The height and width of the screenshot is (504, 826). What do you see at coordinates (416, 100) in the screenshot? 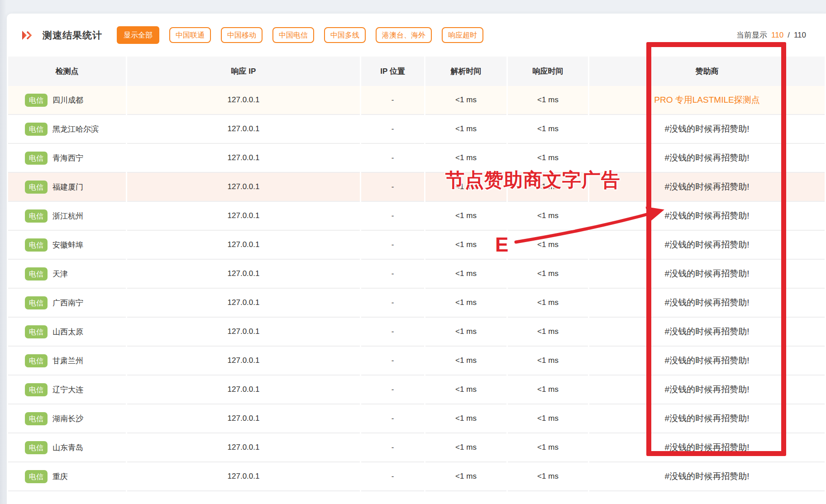
I see `table-row: 电信四川成都127.0.0.1-<1 ms<1 msPRO 专用LASTMILE…` at bounding box center [416, 100].